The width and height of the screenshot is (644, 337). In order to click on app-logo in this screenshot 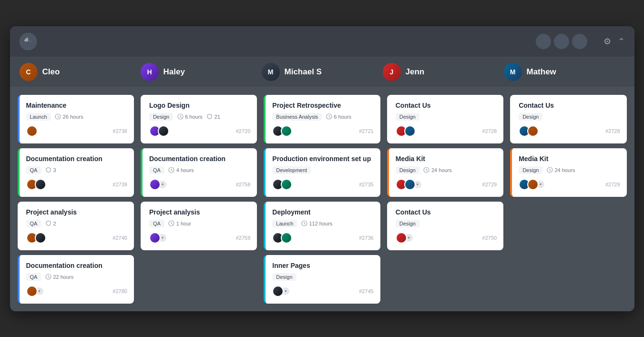, I will do `click(28, 41)`.